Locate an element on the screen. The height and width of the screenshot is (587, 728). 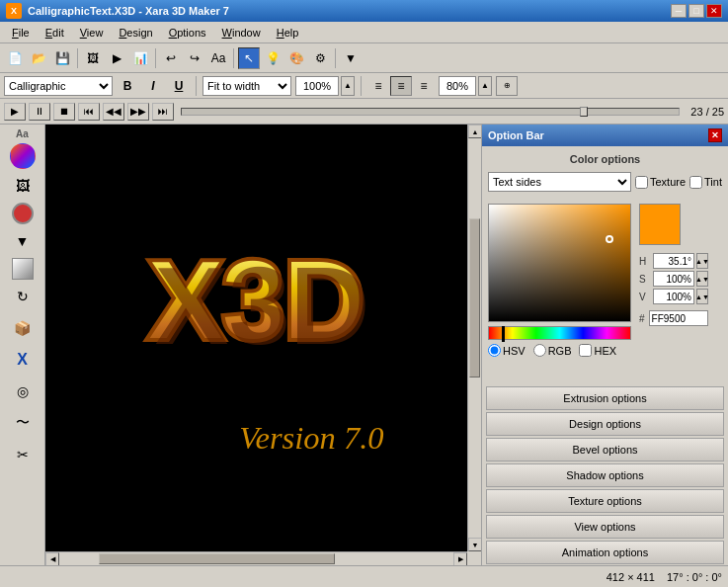
design-options-button: Design options is located at coordinates (605, 424).